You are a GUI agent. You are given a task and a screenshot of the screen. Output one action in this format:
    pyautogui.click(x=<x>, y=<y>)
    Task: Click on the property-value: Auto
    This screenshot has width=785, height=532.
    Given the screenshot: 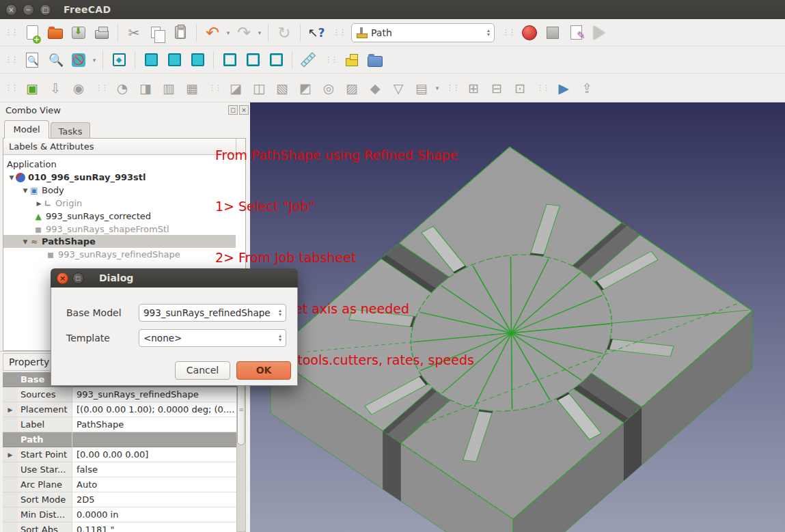 What is the action you would take?
    pyautogui.click(x=154, y=485)
    